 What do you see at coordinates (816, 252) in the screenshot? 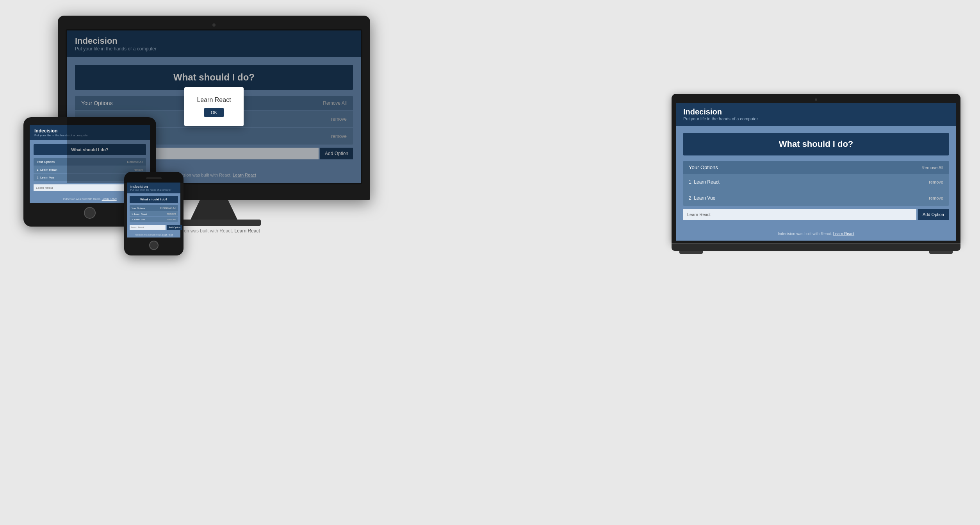
I see `laptop-feet` at bounding box center [816, 252].